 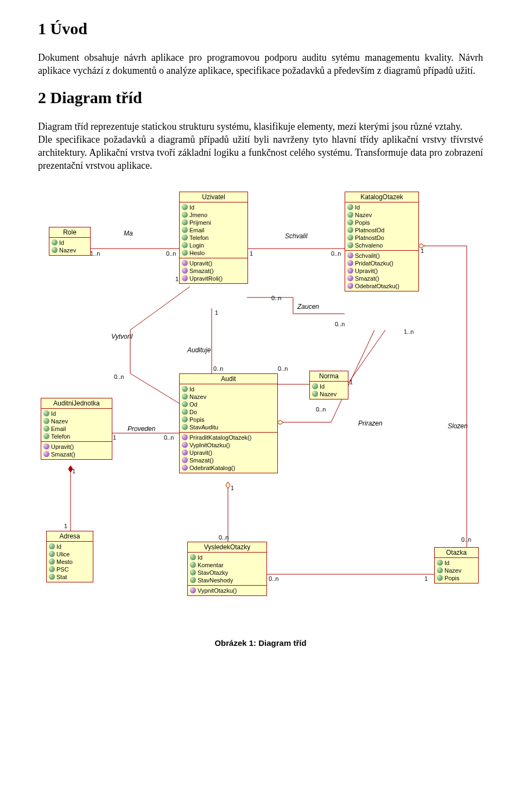 What do you see at coordinates (456, 566) in the screenshot?
I see `class-otazka: OtazkaIdNazevPopis` at bounding box center [456, 566].